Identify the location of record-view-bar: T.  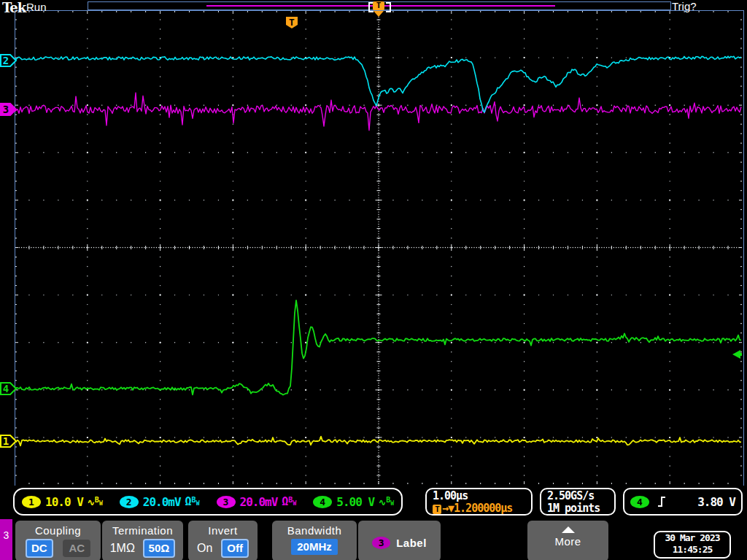
(379, 6).